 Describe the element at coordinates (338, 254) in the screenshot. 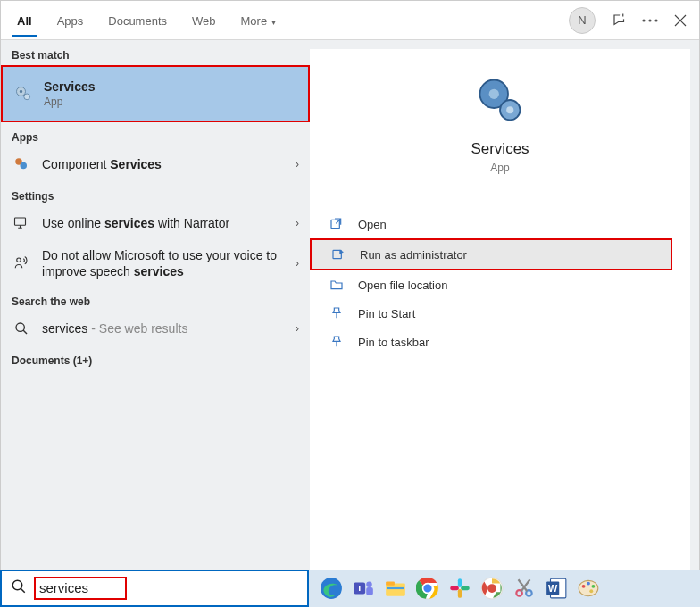

I see `admin-icon` at that location.